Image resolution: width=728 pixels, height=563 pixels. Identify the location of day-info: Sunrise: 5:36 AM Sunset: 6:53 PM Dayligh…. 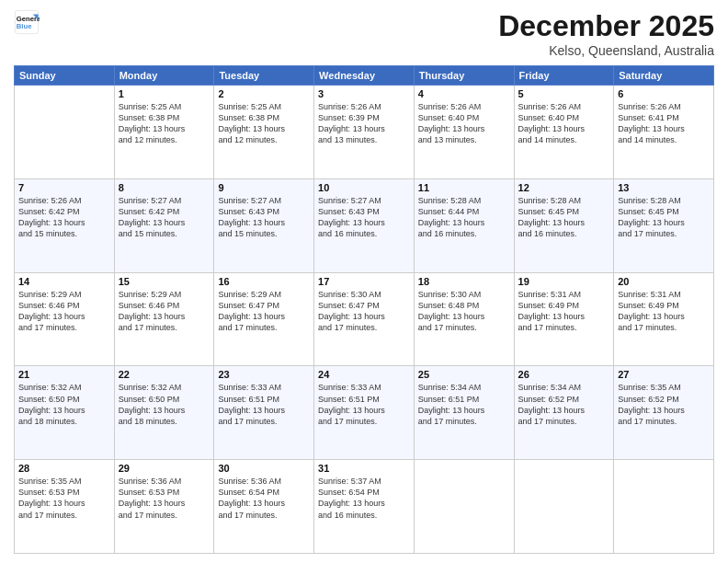
(165, 499).